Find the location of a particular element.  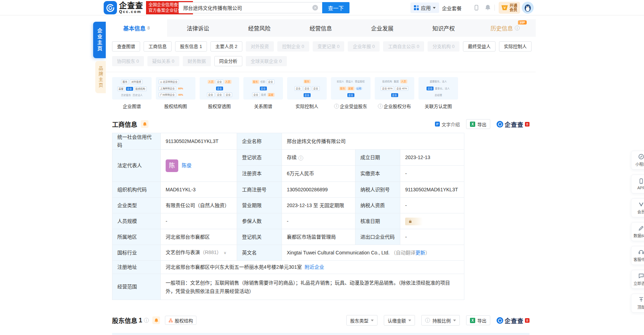

tab-intellectual-property: 知识产权 is located at coordinates (443, 28).